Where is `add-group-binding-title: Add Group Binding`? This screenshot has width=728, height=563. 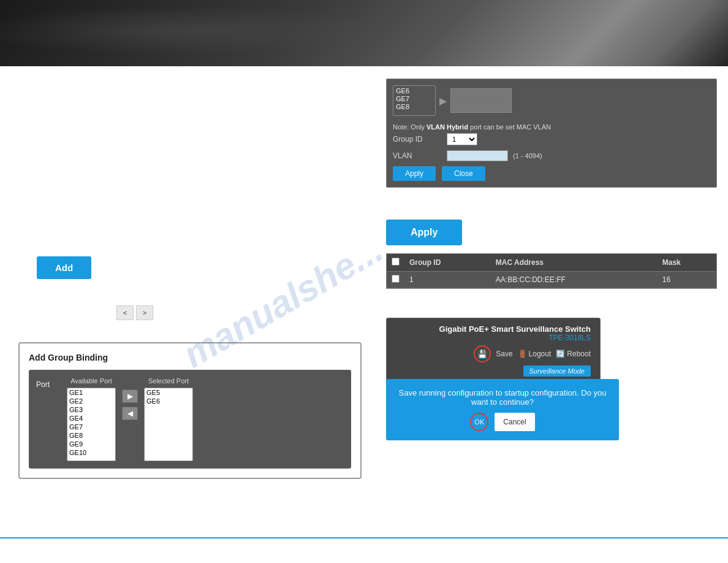
add-group-binding-title: Add Group Binding is located at coordinates (190, 358).